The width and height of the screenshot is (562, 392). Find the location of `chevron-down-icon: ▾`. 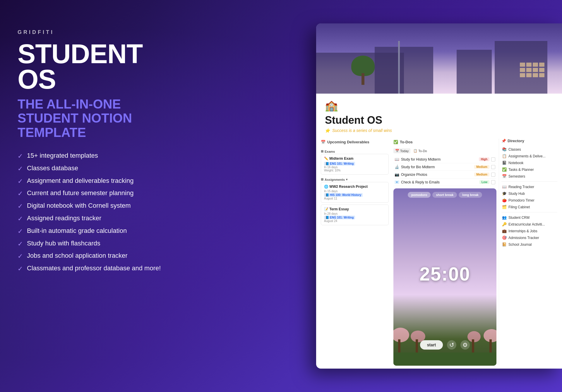

chevron-down-icon: ▾ is located at coordinates (347, 180).